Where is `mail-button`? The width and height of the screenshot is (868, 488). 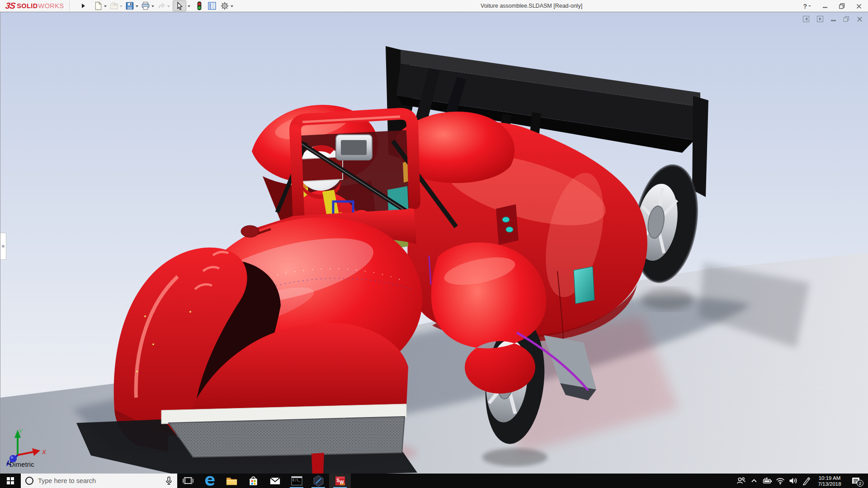
mail-button is located at coordinates (275, 481).